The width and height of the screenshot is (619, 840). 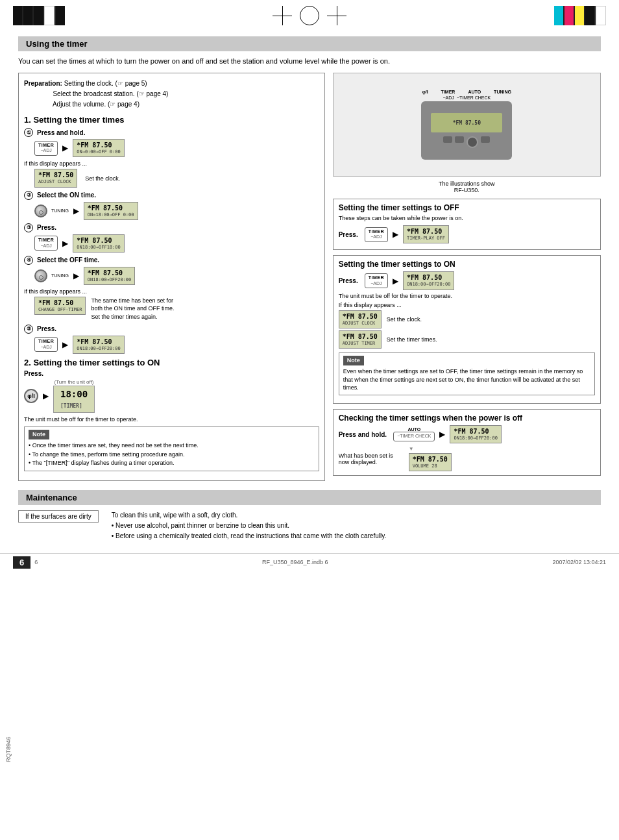 What do you see at coordinates (171, 291) in the screenshot?
I see `if-display-2: If this display appears ...` at bounding box center [171, 291].